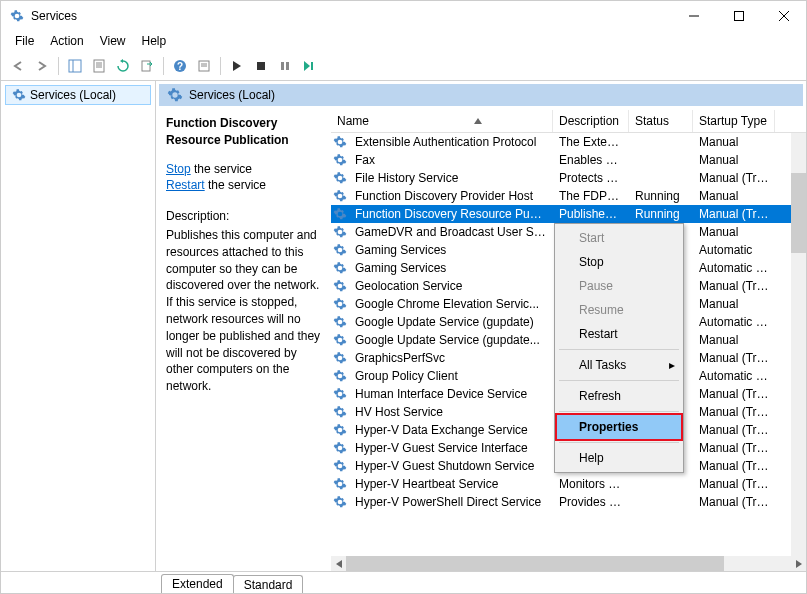 Image resolution: width=807 pixels, height=594 pixels. What do you see at coordinates (180, 66) in the screenshot?
I see `help-button: ?` at bounding box center [180, 66].